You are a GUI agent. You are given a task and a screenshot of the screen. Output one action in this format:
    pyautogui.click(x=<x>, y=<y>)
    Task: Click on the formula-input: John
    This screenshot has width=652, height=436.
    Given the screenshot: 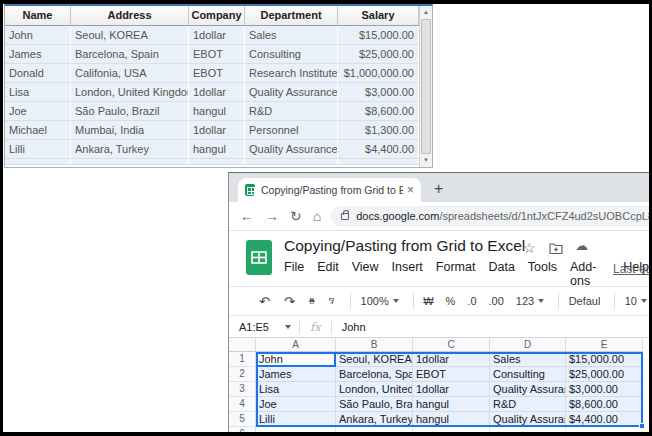 What is the action you would take?
    pyautogui.click(x=354, y=327)
    